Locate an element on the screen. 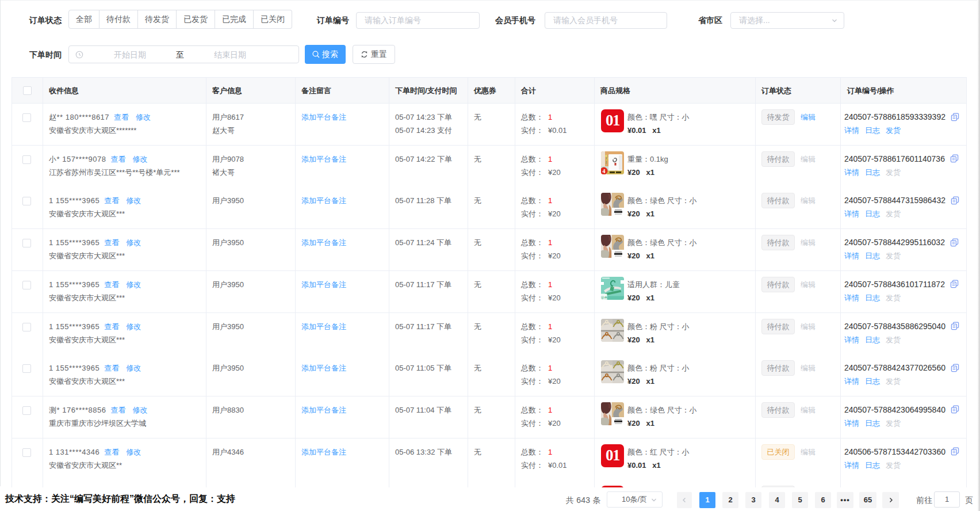  svg-text: 绿色 is located at coordinates (604, 297).